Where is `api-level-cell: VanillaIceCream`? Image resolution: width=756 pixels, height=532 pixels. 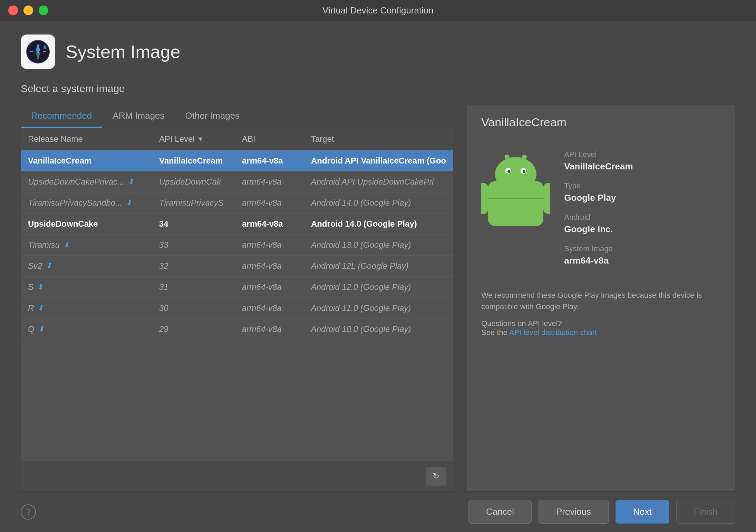 api-level-cell: VanillaIceCream is located at coordinates (194, 161).